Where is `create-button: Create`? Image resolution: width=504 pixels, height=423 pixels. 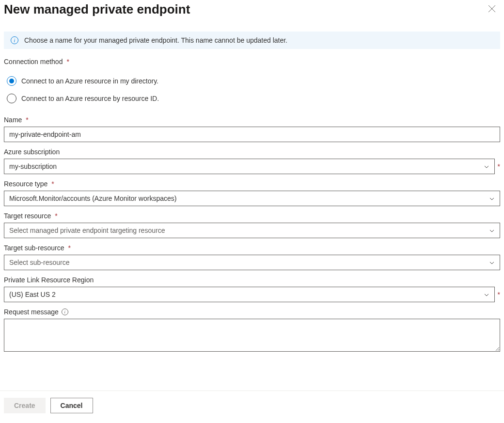 create-button: Create is located at coordinates (25, 406).